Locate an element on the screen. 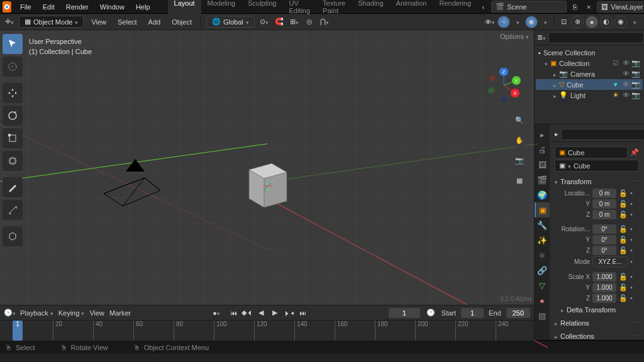 Image resolution: width=644 pixels, height=362 pixels. timeline-editor-icon: 🕓 is located at coordinates (9, 313).